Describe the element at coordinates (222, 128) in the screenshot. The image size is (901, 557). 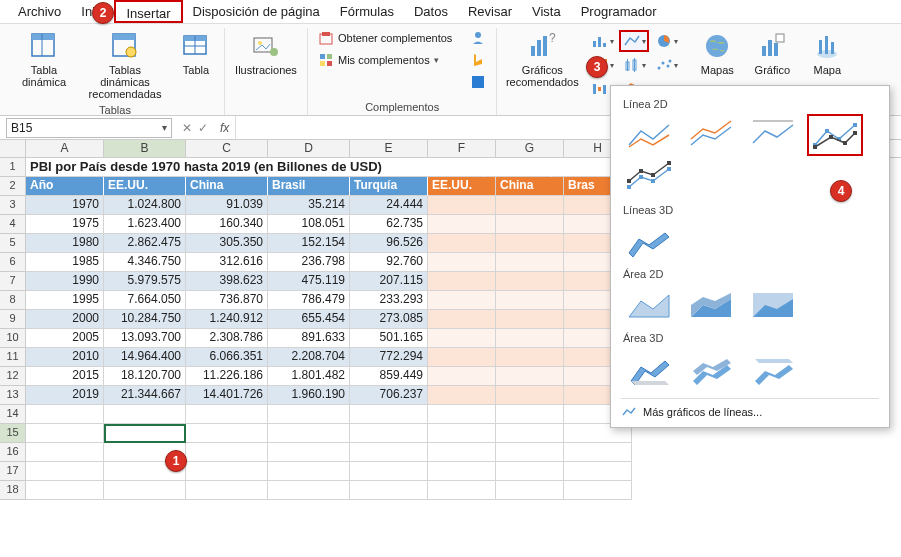
I see `fx-icon: fx` at that location.